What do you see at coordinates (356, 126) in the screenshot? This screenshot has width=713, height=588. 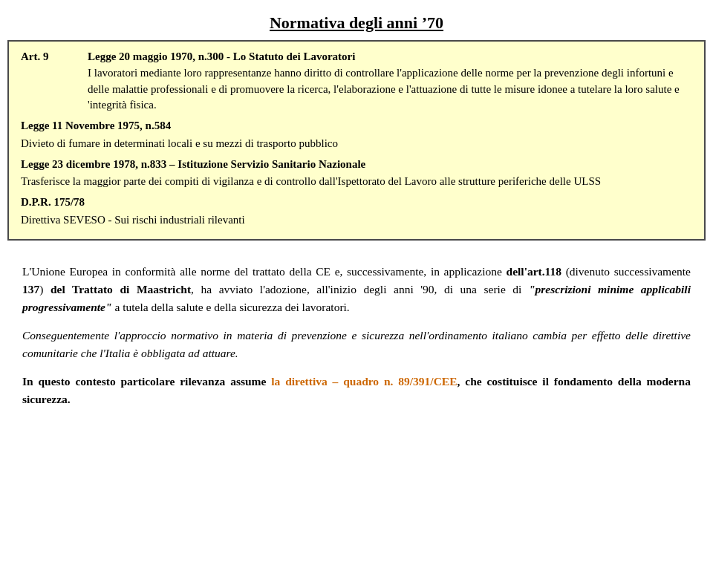 I see `law2-heading: Legge 11 Novembre 1975, n.584` at bounding box center [356, 126].